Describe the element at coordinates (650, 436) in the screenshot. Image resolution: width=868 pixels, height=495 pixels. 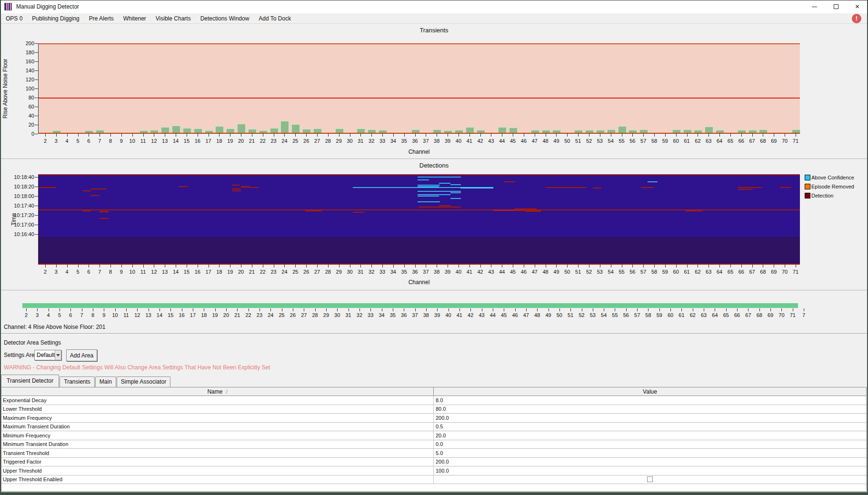
I see `row-value-cell: 20.0` at that location.